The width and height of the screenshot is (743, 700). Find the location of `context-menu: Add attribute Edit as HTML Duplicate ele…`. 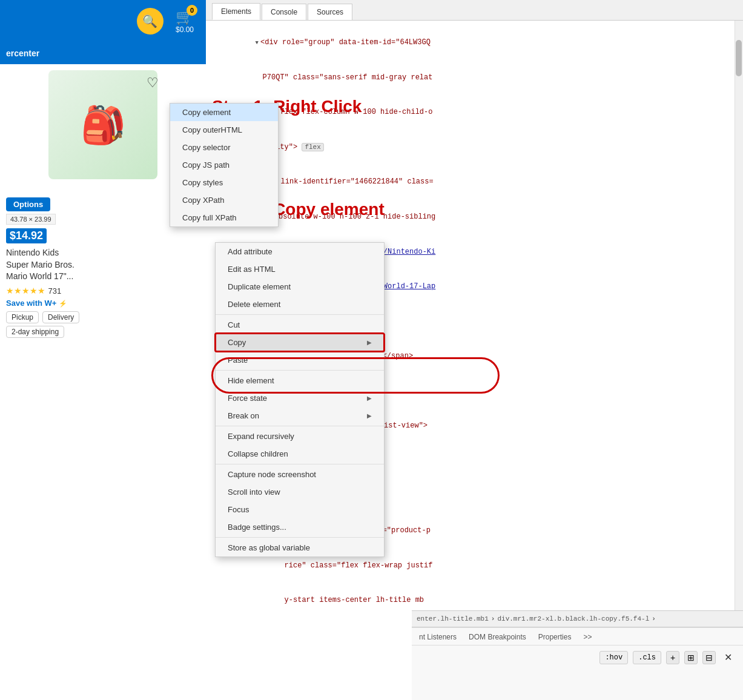

context-menu: Add attribute Edit as HTML Duplicate ele… is located at coordinates (300, 400).